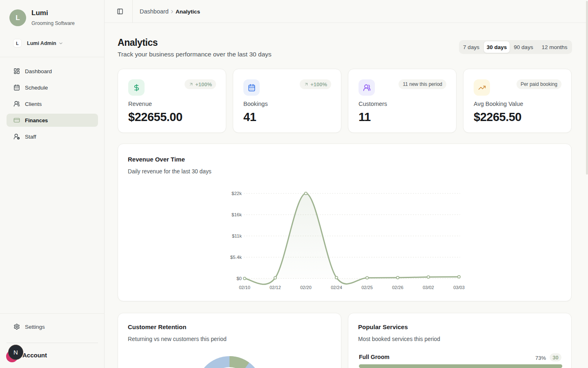  What do you see at coordinates (237, 236) in the screenshot?
I see `svg-text: $11k` at bounding box center [237, 236].